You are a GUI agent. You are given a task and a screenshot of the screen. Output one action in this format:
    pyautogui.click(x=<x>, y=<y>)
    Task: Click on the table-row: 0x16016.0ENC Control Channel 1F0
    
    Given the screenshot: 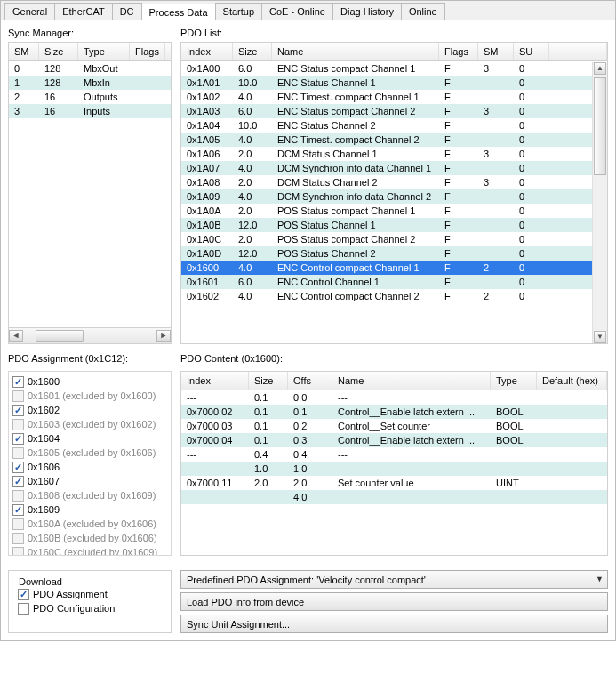 What is the action you would take?
    pyautogui.click(x=387, y=282)
    